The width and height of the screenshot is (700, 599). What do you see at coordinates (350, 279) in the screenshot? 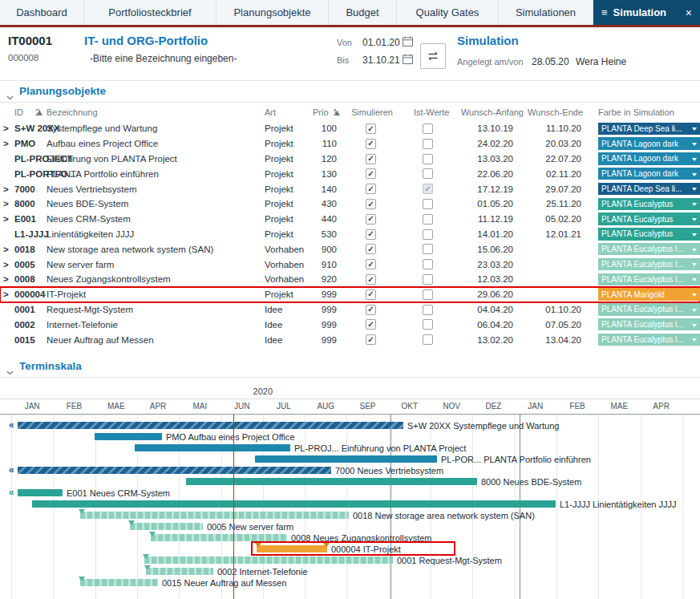
I see `table-row-0008: >0008Neues ZugangskontrollsystemVorhaben…` at bounding box center [350, 279].